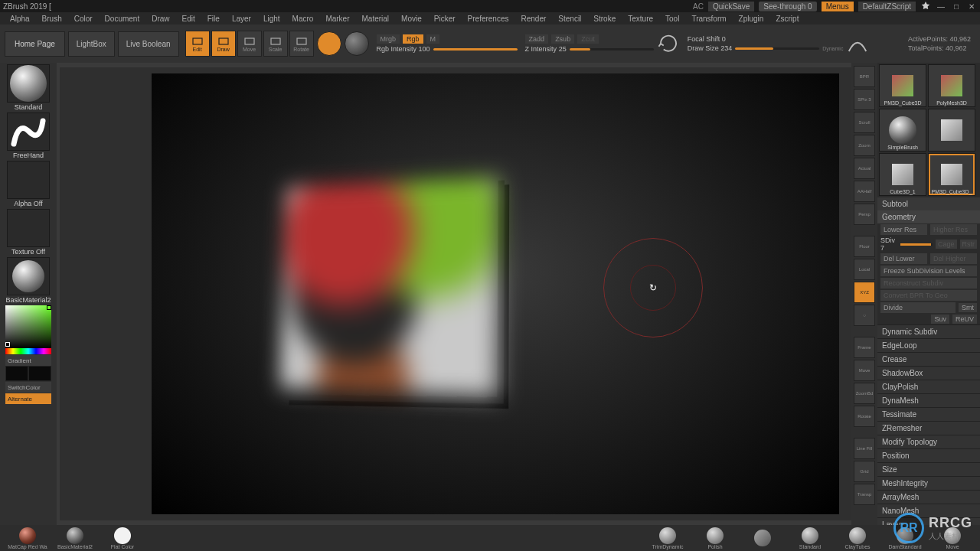 This screenshot has width=980, height=551. What do you see at coordinates (149, 44) in the screenshot?
I see `liveboolean-button: Live Boolean` at bounding box center [149, 44].